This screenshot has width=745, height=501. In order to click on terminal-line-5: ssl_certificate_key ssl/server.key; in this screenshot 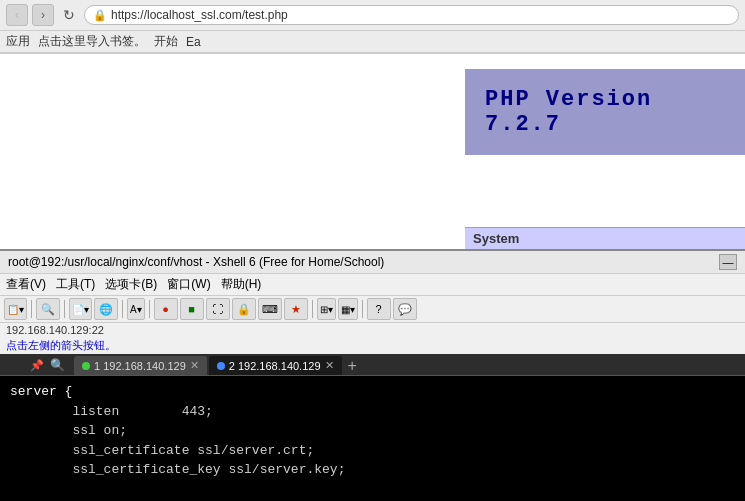, I will do `click(372, 470)`.